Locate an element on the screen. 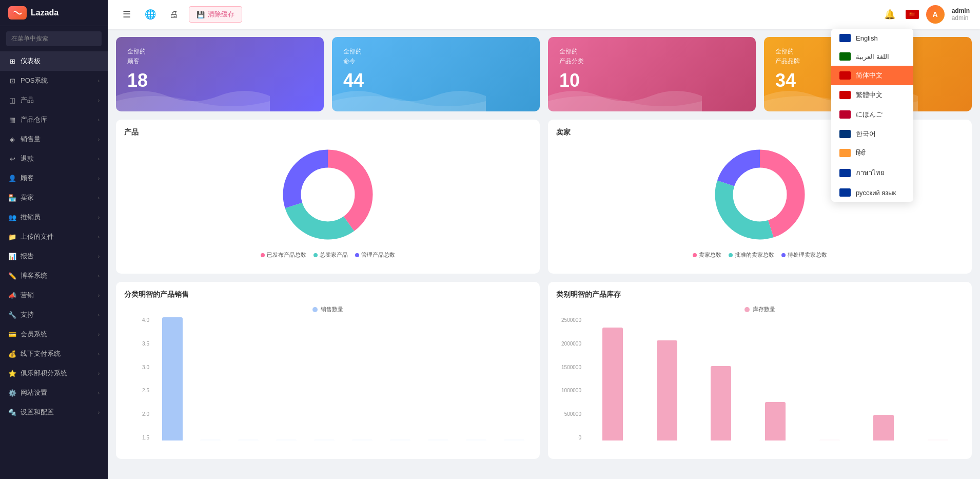 The image size is (980, 479). lang-item-simplified_chinese: 简体中文 is located at coordinates (872, 75).